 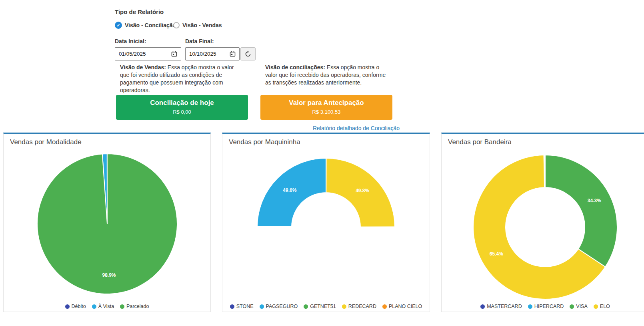 I want to click on refresh-button, so click(x=248, y=54).